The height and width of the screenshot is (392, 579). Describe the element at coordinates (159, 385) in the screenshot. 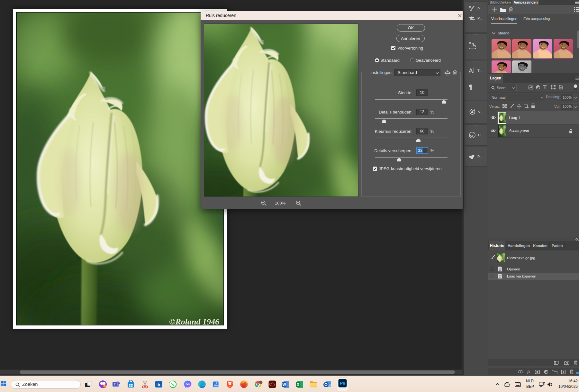

I see `svg-text: b` at that location.